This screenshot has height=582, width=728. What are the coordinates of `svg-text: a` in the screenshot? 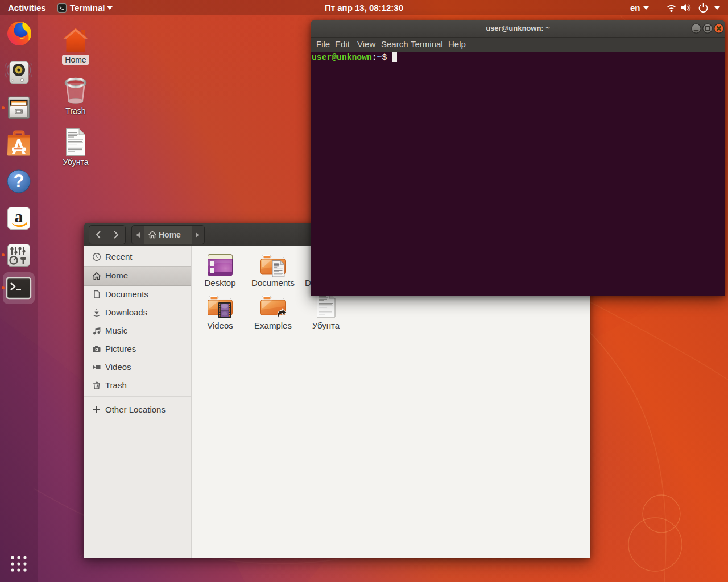 It's located at (19, 216).